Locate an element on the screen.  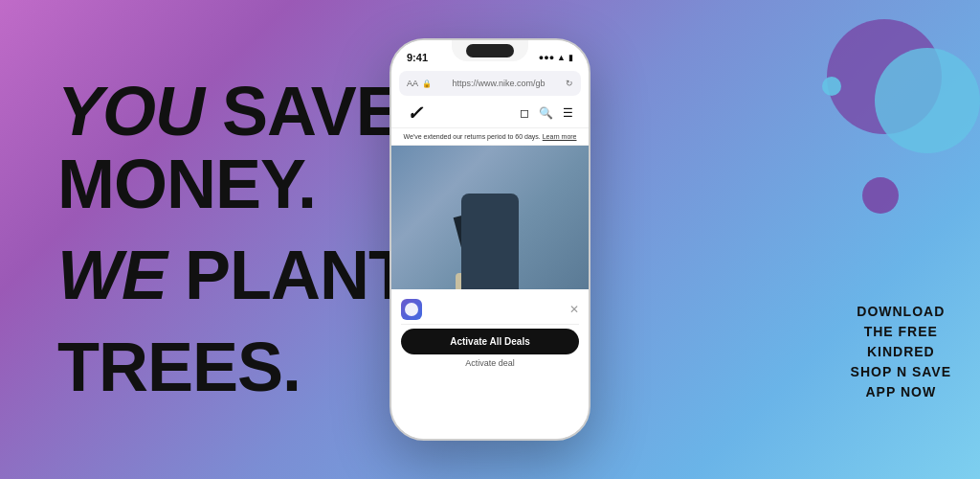
circle-small-top is located at coordinates (832, 86).